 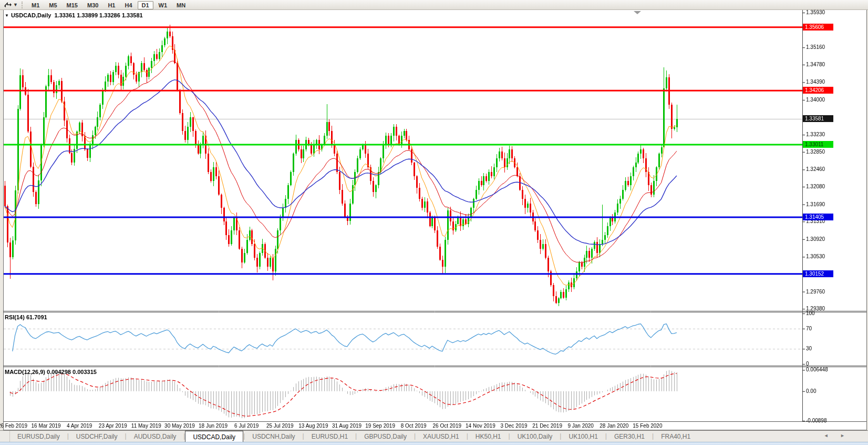 I want to click on tab-usdchf-daily: USDCHF,Daily, so click(x=97, y=437).